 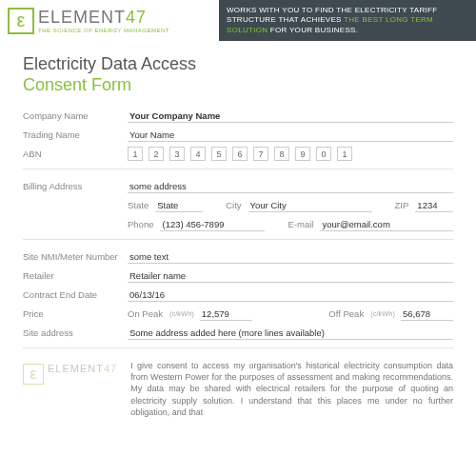 What do you see at coordinates (145, 314) in the screenshot?
I see `label-on-peak: On Peak` at bounding box center [145, 314].